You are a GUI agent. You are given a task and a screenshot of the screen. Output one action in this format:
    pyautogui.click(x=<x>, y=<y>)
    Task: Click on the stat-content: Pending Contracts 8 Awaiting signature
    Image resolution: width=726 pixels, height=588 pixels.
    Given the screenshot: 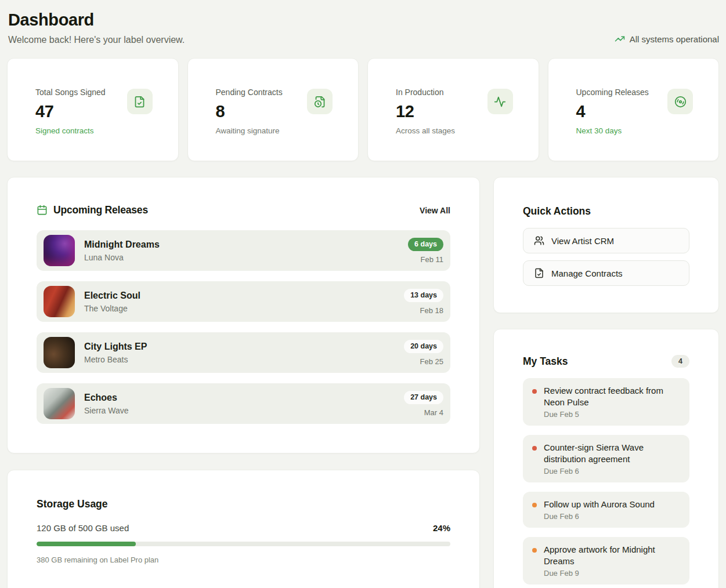 What is the action you would take?
    pyautogui.click(x=250, y=111)
    